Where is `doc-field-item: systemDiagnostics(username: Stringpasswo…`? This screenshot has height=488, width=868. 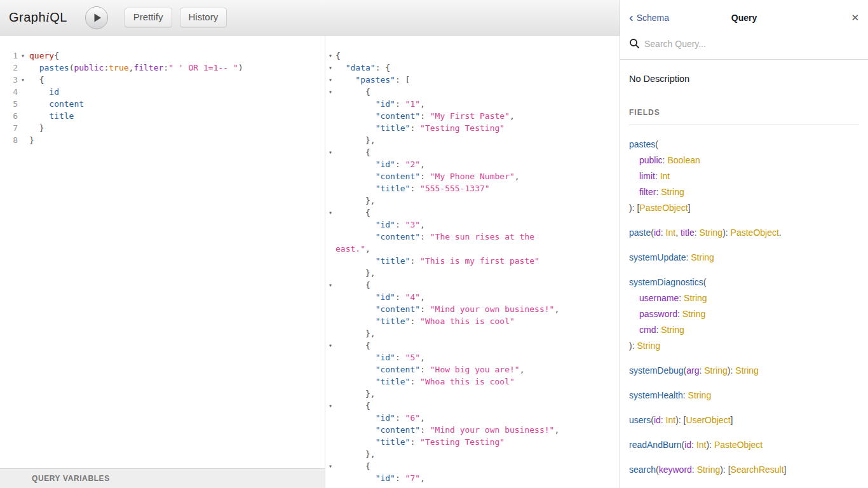
doc-field-item: systemDiagnostics(username: Stringpasswo… is located at coordinates (744, 314).